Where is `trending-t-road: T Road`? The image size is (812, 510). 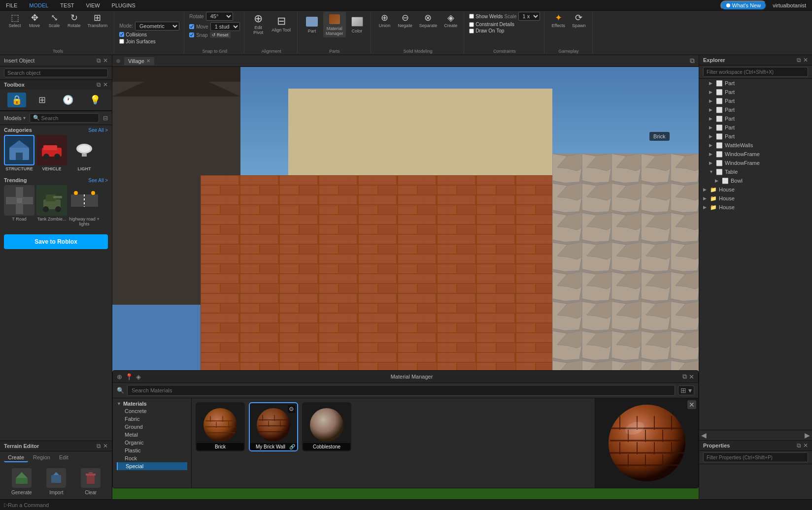 trending-t-road: T Road is located at coordinates (19, 206).